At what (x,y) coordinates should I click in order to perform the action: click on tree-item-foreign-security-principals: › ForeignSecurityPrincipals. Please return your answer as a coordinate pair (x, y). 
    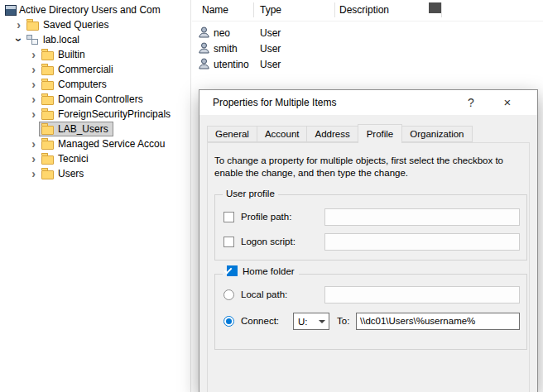
    Looking at the image, I should click on (95, 114).